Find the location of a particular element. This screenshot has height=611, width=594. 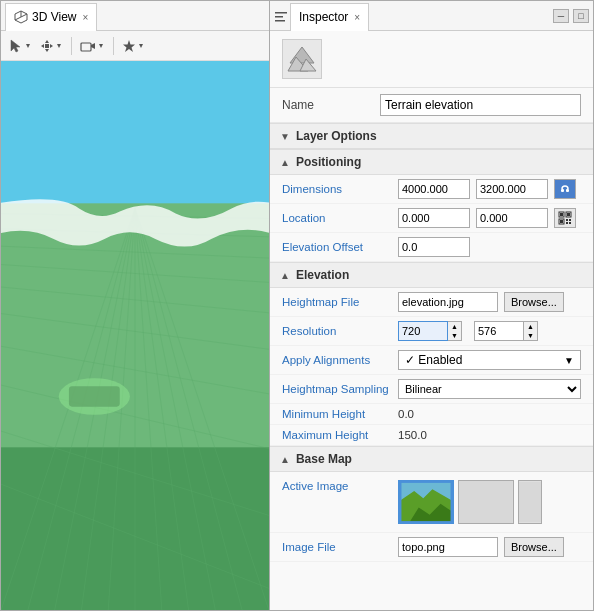

dropdown3-arrow-icon is located at coordinates (101, 46).